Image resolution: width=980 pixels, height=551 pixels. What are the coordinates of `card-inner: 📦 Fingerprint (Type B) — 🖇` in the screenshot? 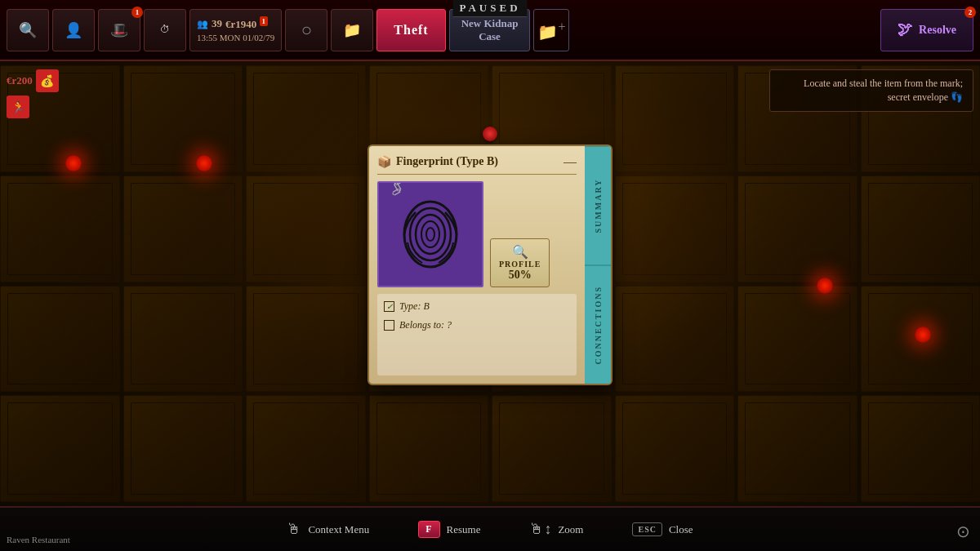 It's located at (490, 264).